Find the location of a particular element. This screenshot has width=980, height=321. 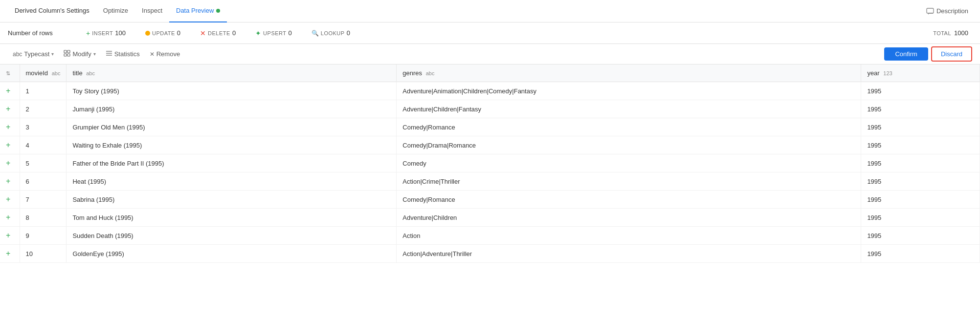

nav-inspect: Inspect is located at coordinates (152, 11).